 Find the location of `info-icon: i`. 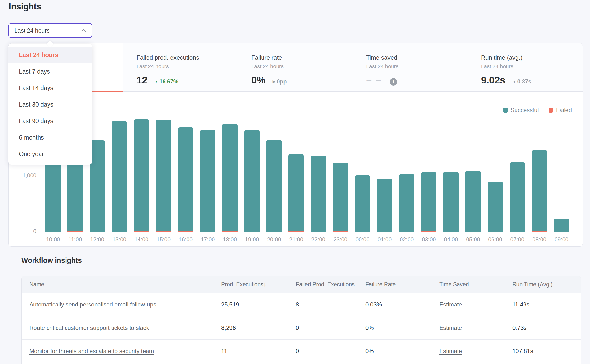

info-icon: i is located at coordinates (393, 82).